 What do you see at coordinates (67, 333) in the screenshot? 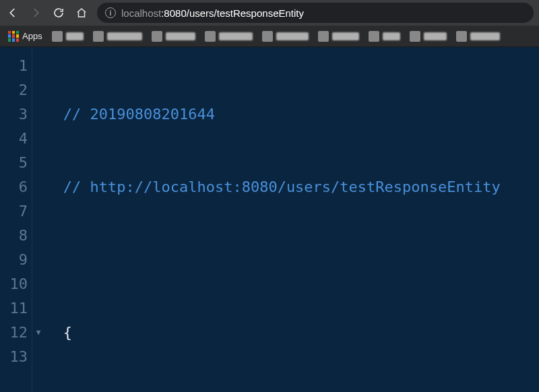
I see `brace: {` at bounding box center [67, 333].